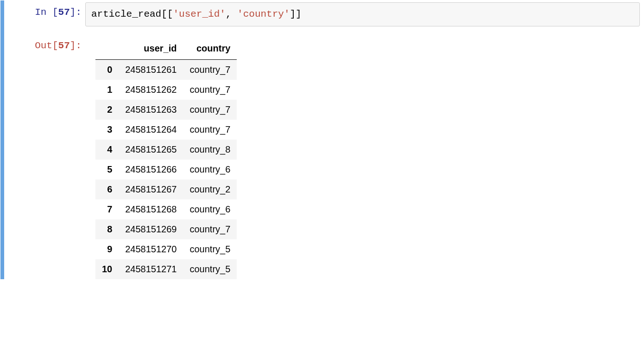 Image resolution: width=644 pixels, height=346 pixels. I want to click on table-row: 72458151268country_6, so click(166, 210).